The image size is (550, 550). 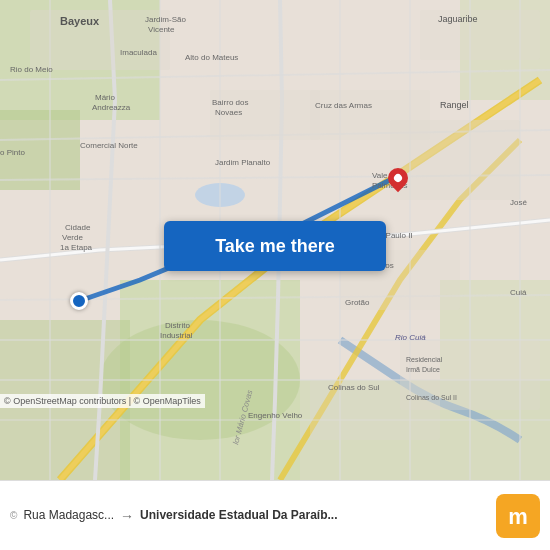 What do you see at coordinates (518, 202) in the screenshot?
I see `svg-text: José` at bounding box center [518, 202].